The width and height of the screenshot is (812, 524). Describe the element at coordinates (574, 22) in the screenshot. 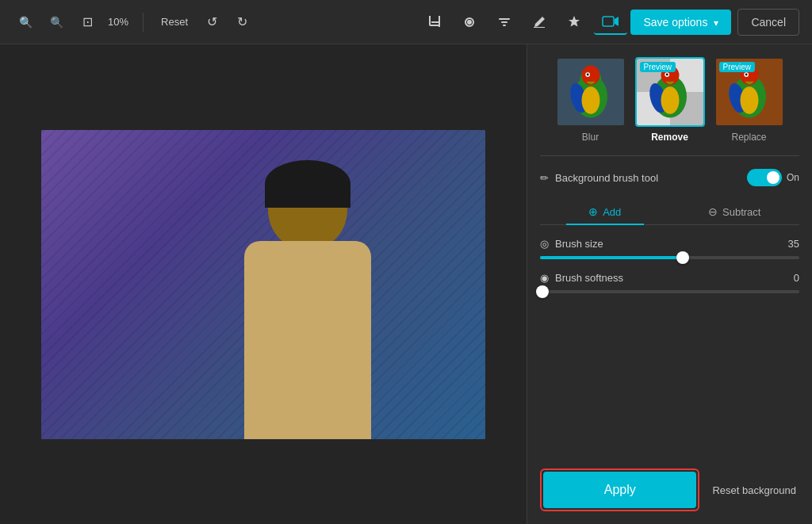

I see `retouch-icon` at that location.